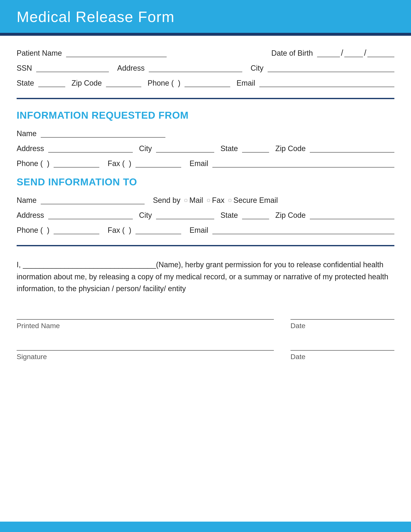  What do you see at coordinates (256, 149) in the screenshot?
I see `info-req-state-input` at bounding box center [256, 149].